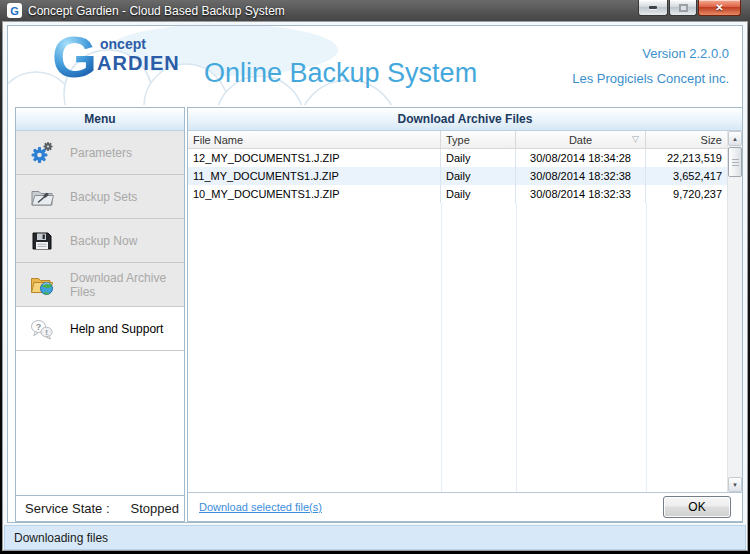  What do you see at coordinates (42, 329) in the screenshot?
I see `help-bubbles-icon: ? !` at bounding box center [42, 329].